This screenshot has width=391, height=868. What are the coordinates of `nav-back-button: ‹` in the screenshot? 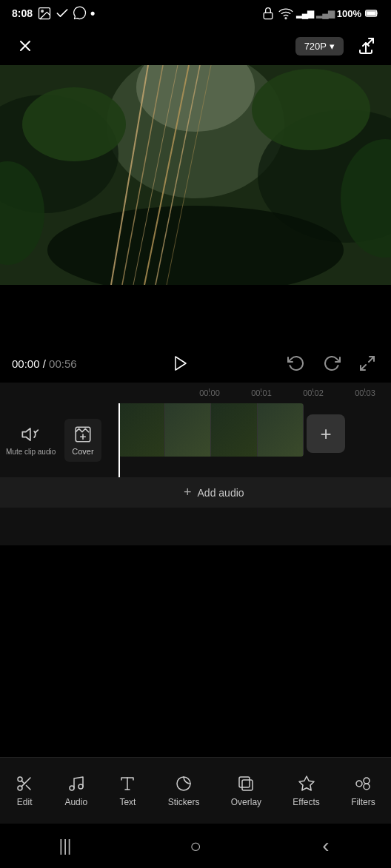 It's located at (326, 846).